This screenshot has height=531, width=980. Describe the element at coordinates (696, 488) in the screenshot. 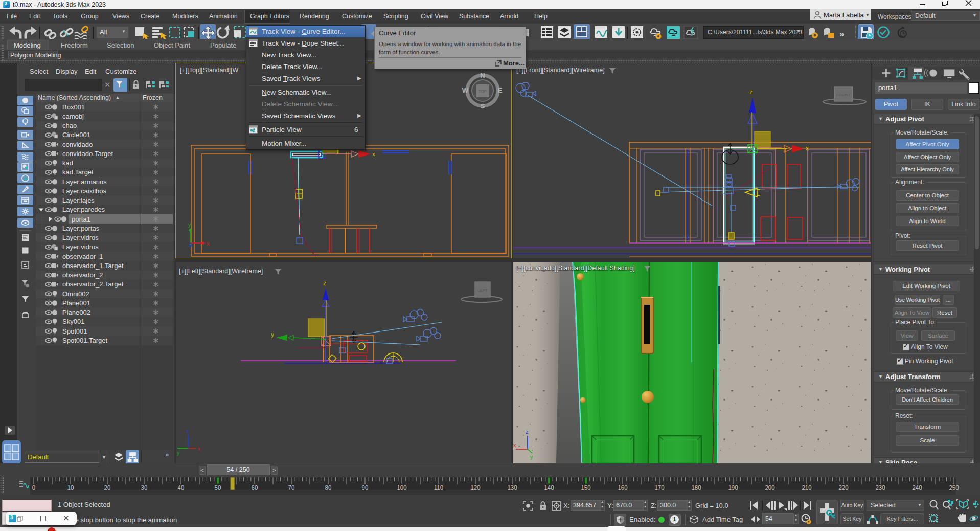

I see `svg-text: 180` at that location.